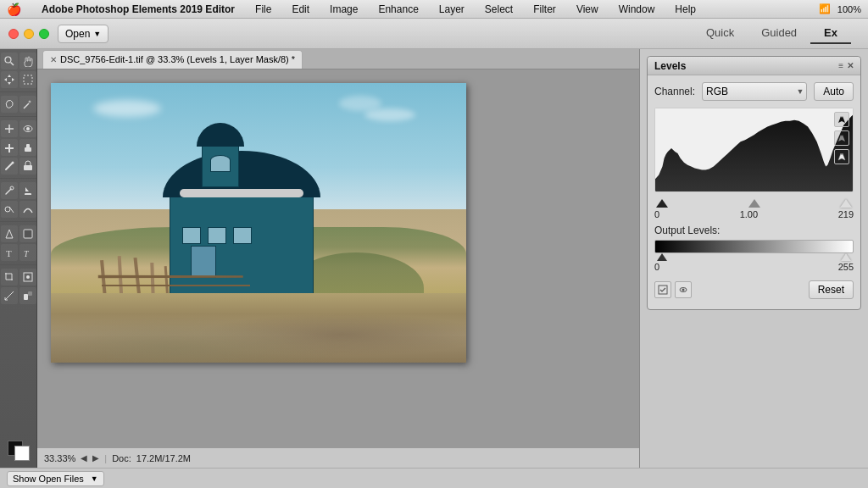  What do you see at coordinates (84, 458) in the screenshot?
I see `arrow-left: ◀` at bounding box center [84, 458].